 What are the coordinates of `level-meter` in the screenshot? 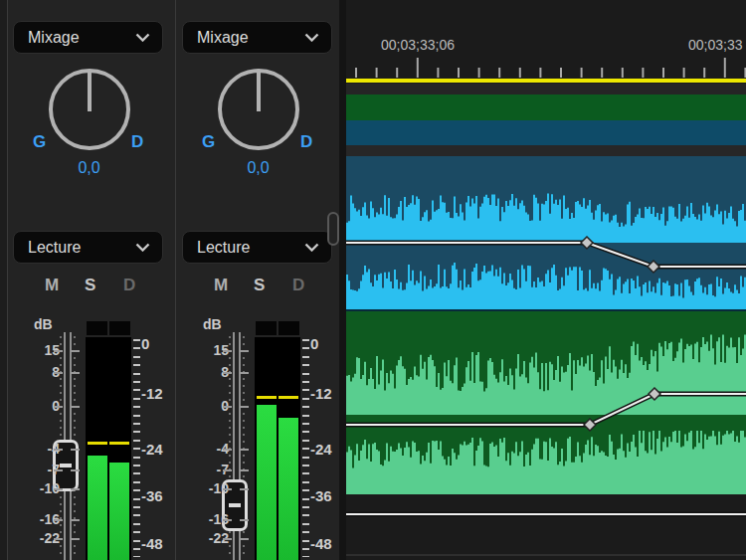 It's located at (108, 449).